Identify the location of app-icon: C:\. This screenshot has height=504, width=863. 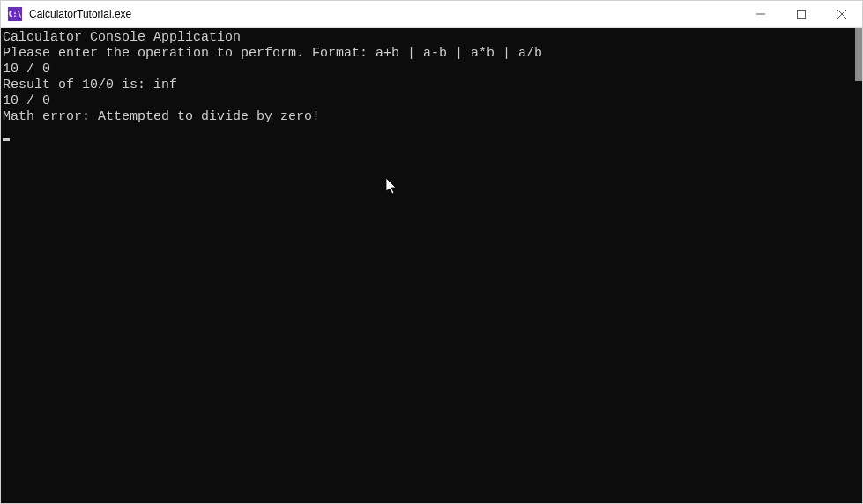
(15, 14).